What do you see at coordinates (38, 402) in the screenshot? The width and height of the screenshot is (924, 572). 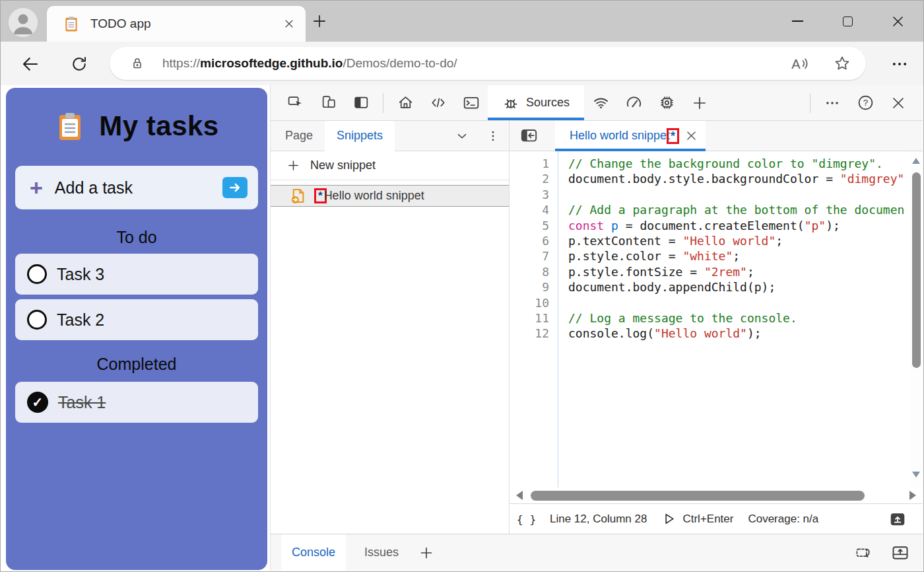 I see `task-checkbox-checked: ✓` at bounding box center [38, 402].